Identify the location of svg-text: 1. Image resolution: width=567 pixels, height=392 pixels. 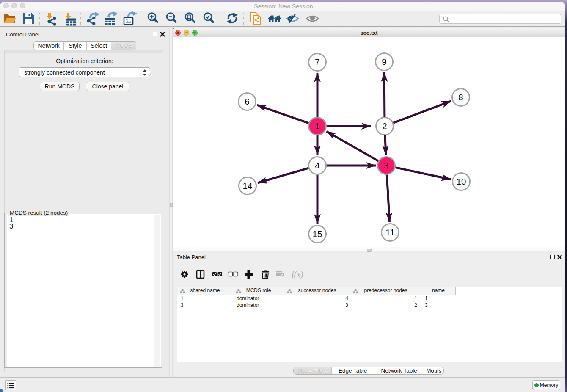
(317, 126).